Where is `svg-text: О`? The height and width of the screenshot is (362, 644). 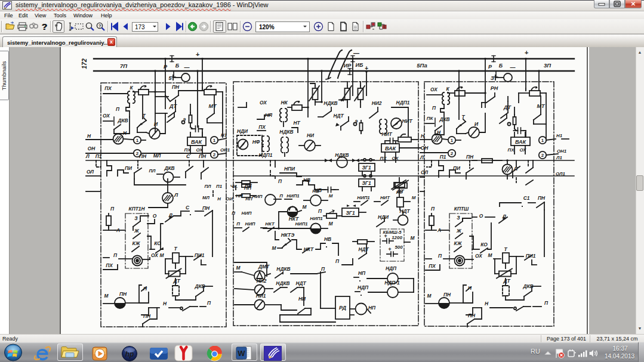
svg-text: О is located at coordinates (155, 216).